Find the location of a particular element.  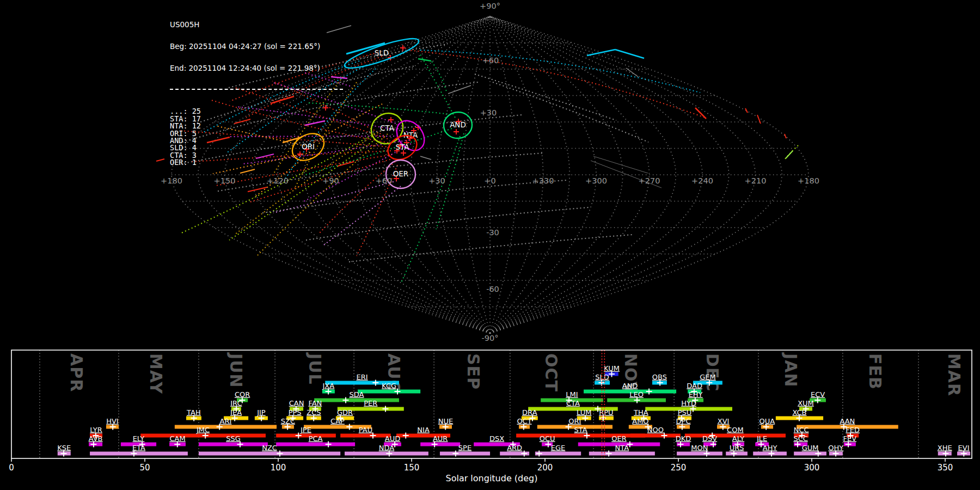

map-lon-label: +300 is located at coordinates (596, 181).